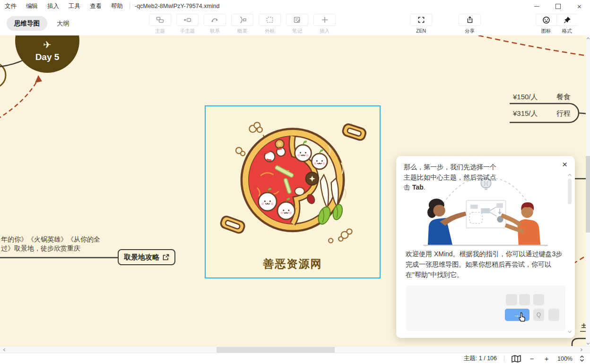  Describe the element at coordinates (19, 99) in the screenshot. I see `relationship-dashed-arrow` at that location.